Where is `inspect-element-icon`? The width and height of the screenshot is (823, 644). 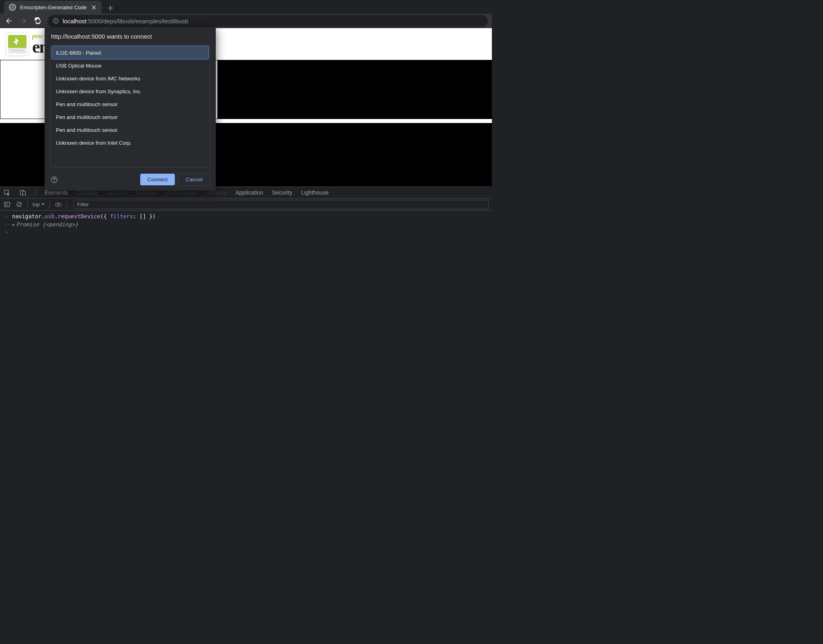
inspect-element-icon is located at coordinates (7, 193).